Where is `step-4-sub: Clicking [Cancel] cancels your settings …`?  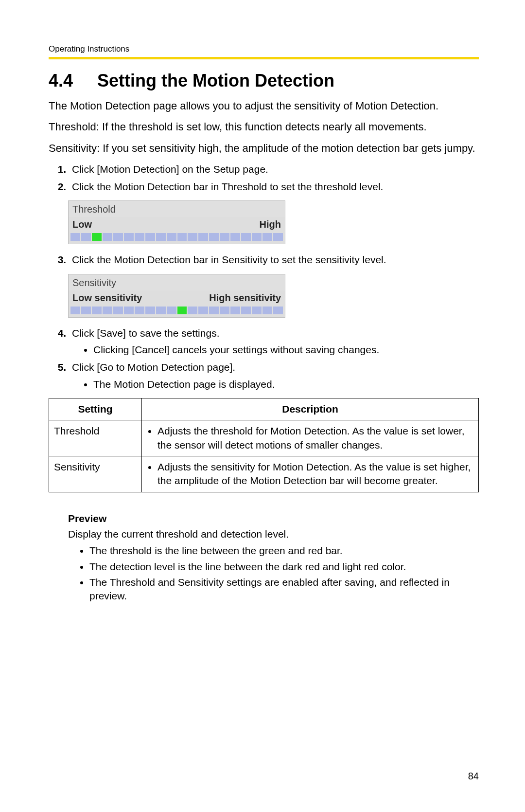 step-4-sub: Clicking [Cancel] cancels your settings … is located at coordinates (286, 350).